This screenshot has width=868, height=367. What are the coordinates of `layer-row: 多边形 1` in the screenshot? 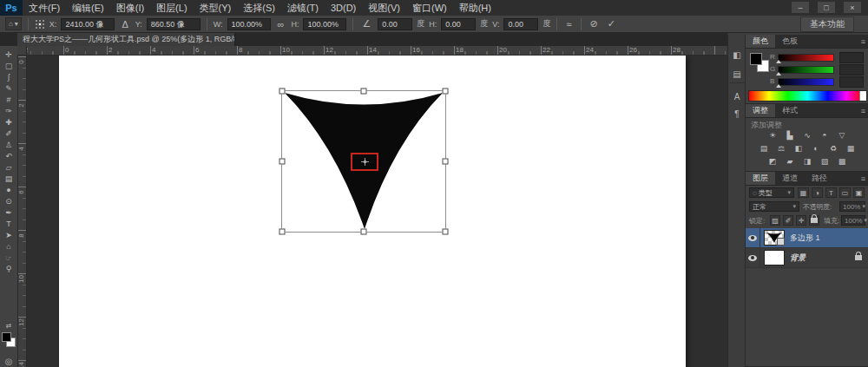 It's located at (807, 238).